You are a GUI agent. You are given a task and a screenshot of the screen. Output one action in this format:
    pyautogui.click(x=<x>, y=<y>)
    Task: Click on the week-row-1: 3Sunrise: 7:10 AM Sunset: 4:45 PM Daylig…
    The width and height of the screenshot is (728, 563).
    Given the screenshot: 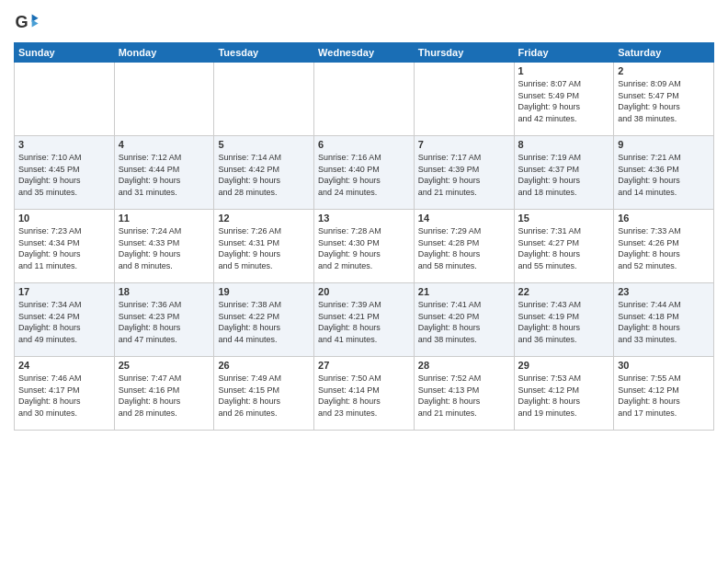 What is the action you would take?
    pyautogui.click(x=364, y=173)
    